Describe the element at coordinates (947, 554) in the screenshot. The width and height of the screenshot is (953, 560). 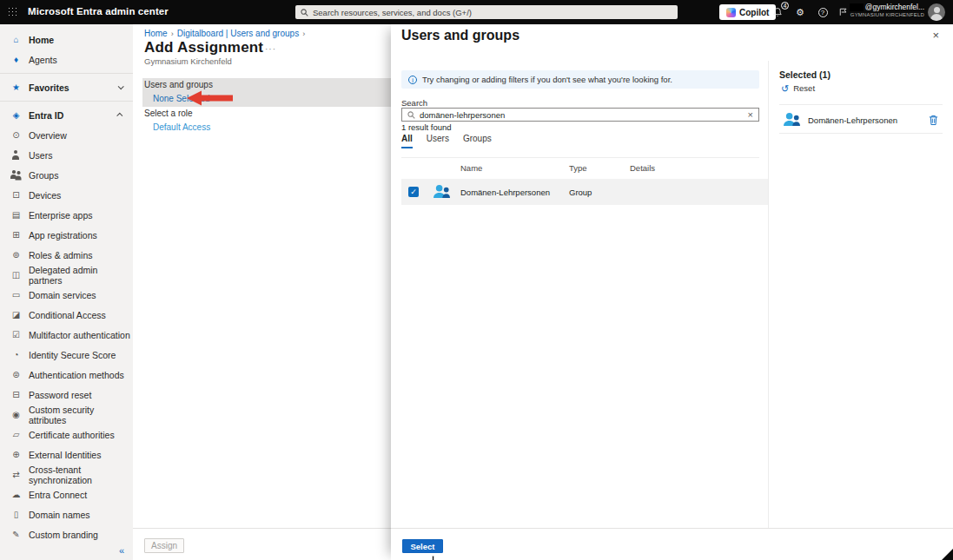
I see `corner-resize-mark` at that location.